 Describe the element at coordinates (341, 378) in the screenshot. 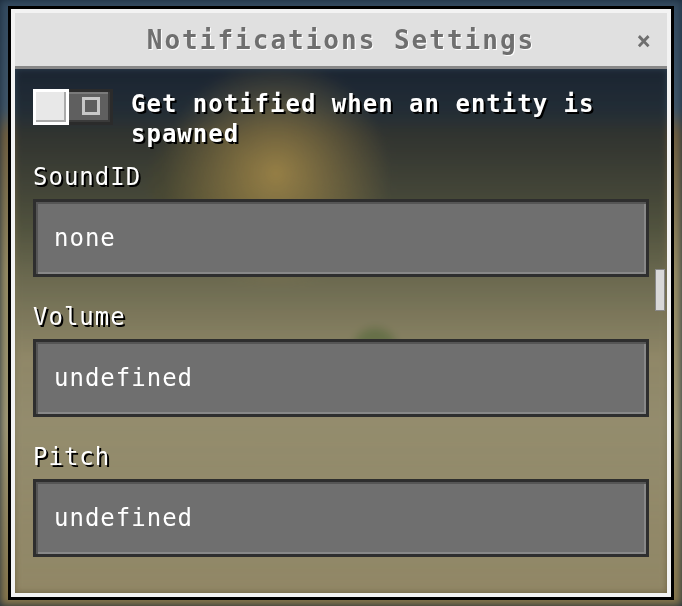

I see `volume-input` at that location.